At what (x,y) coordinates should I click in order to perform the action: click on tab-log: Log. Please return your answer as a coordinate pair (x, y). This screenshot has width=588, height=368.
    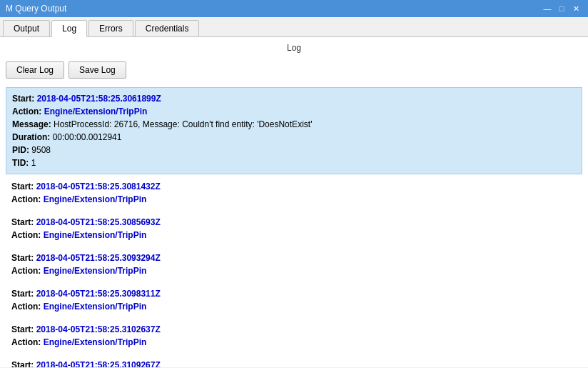
    Looking at the image, I should click on (69, 29).